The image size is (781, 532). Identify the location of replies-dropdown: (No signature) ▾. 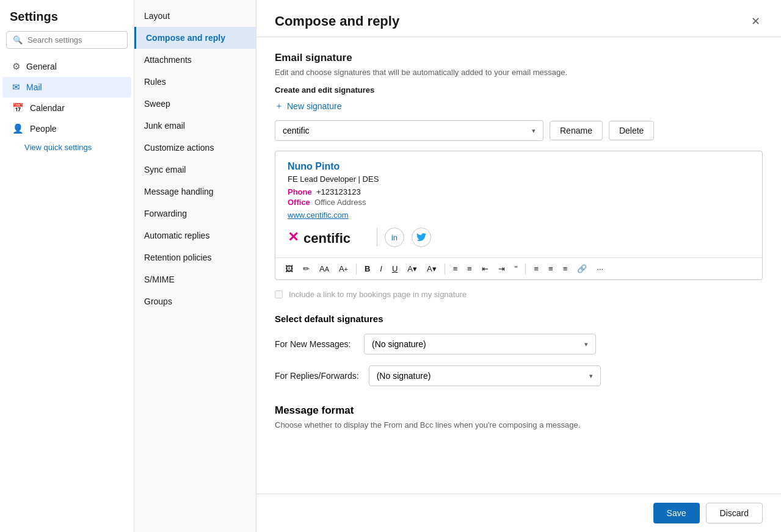
(485, 376).